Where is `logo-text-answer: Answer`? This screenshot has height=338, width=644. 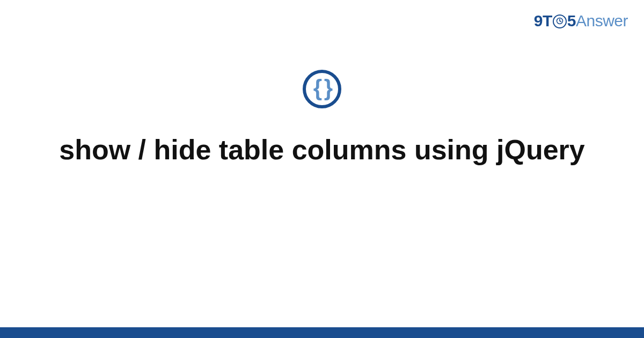 logo-text-answer: Answer is located at coordinates (602, 21).